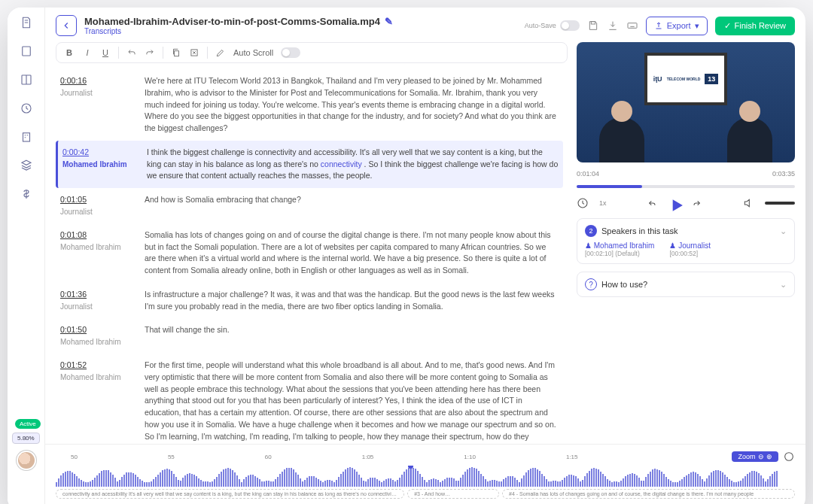  I want to click on segment-text: Somalia has lots of changes going on and…, so click(352, 253).